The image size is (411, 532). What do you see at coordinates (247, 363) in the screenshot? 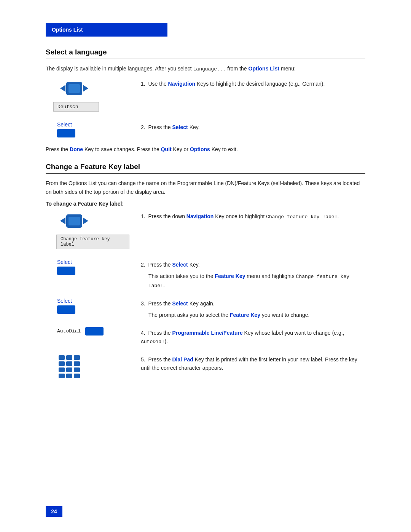
I see `s2-step5-text: 5. Press the Dial Pad Key that is printe…` at bounding box center [247, 363].